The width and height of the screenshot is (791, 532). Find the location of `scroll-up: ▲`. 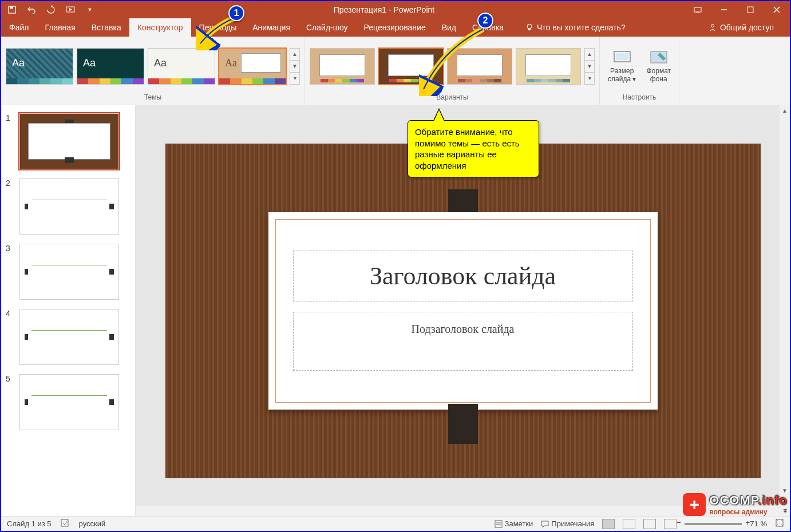

scroll-up: ▲ is located at coordinates (785, 110).